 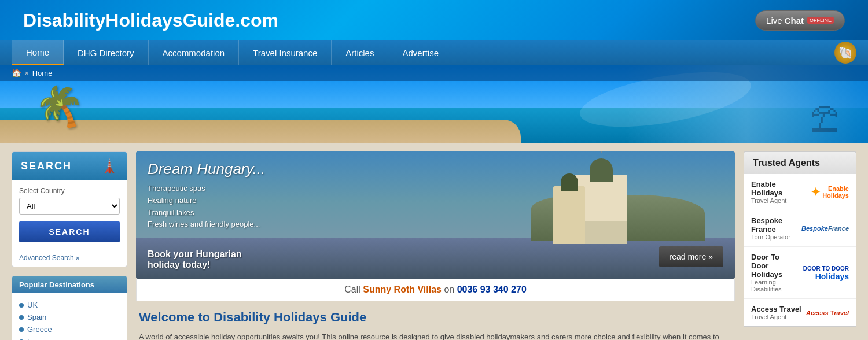 What do you see at coordinates (194, 260) in the screenshot?
I see `banner-cta: Book your Hungarian holiday today!` at bounding box center [194, 260].